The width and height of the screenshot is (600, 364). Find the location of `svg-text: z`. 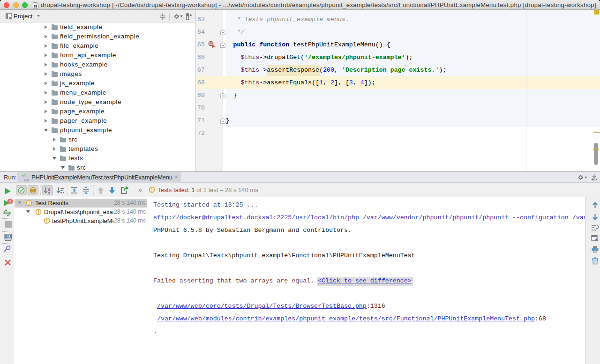

svg-text: z is located at coordinates (49, 193).